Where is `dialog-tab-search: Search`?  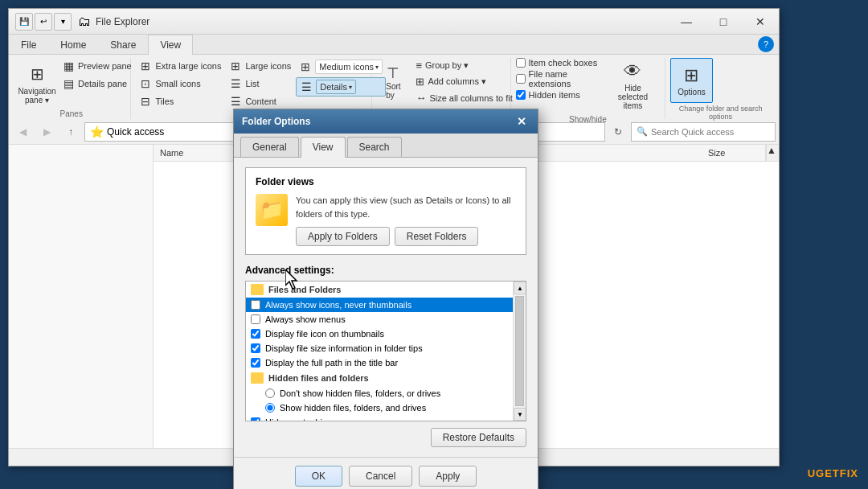 dialog-tab-search: Search is located at coordinates (375, 146).